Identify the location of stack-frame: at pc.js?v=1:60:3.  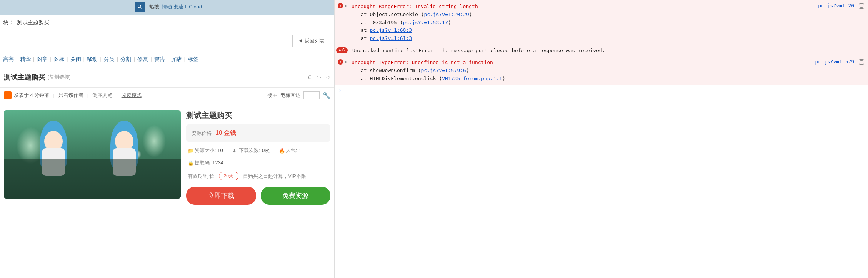
(608, 31).